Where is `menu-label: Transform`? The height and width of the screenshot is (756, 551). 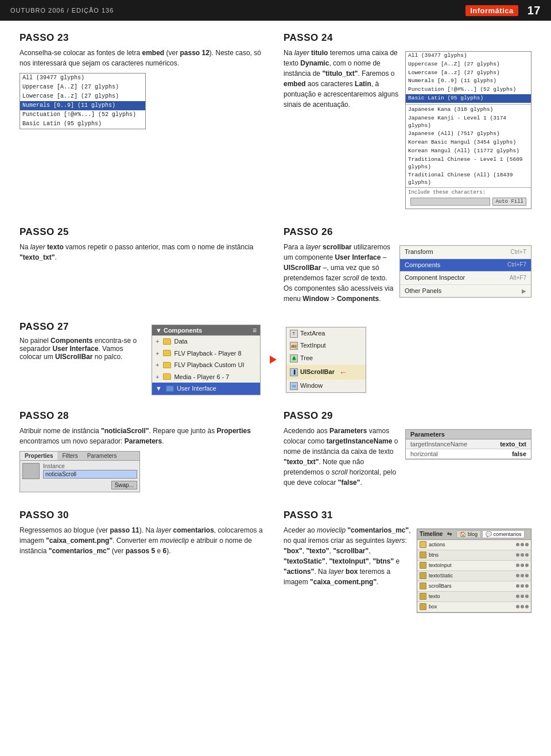 menu-label: Transform is located at coordinates (419, 252).